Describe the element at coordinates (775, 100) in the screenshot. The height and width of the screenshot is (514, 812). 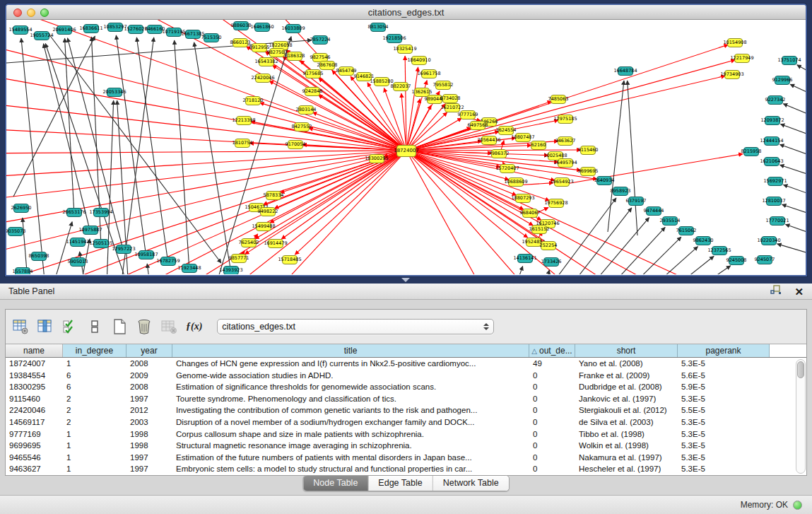
I see `graph-node: 9227342` at that location.